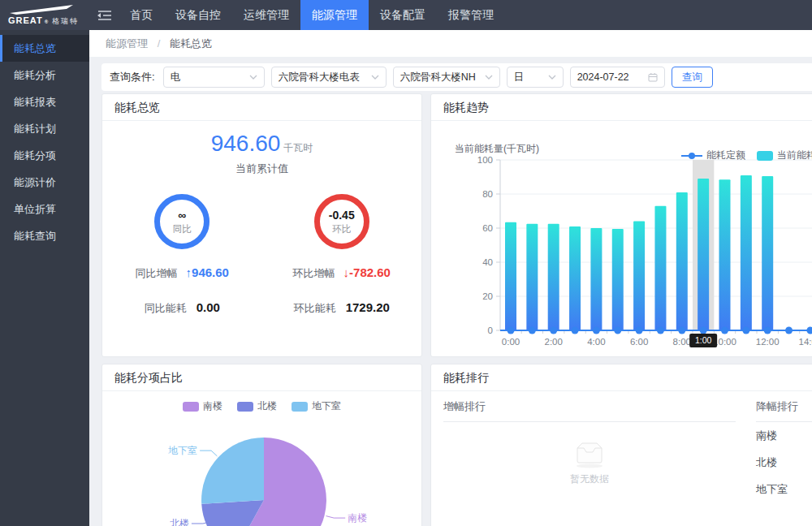 The height and width of the screenshot is (526, 812). Describe the element at coordinates (261, 378) in the screenshot. I see `panel-title: 能耗分项占比` at that location.